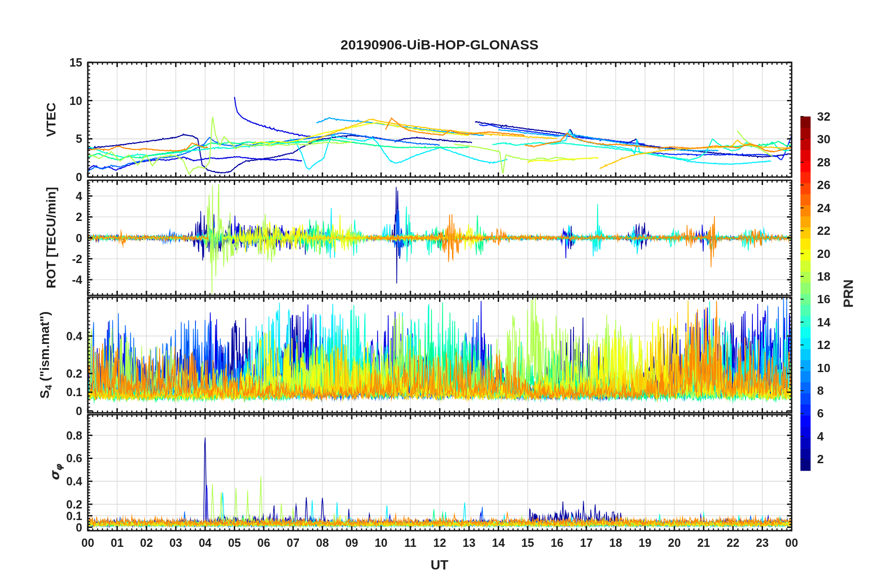 Image resolution: width=879 pixels, height=588 pixels. Describe the element at coordinates (410, 543) in the screenshot. I see `x-tick-label: 11` at that location.